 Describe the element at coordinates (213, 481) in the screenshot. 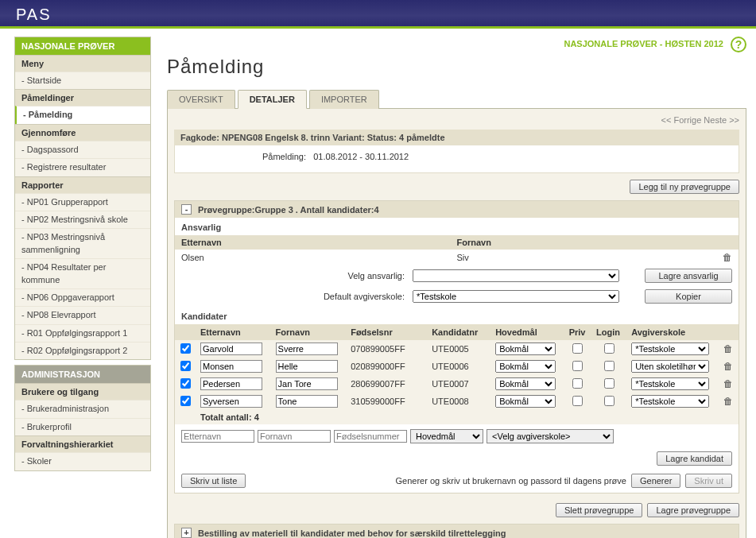

I see `print-list-button: Skriv ut liste` at that location.